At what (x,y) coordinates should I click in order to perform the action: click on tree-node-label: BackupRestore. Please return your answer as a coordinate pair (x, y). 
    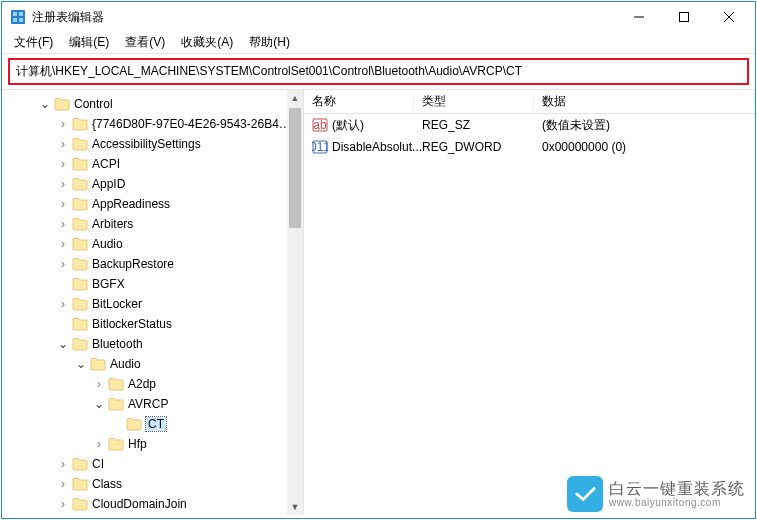
    Looking at the image, I should click on (133, 264).